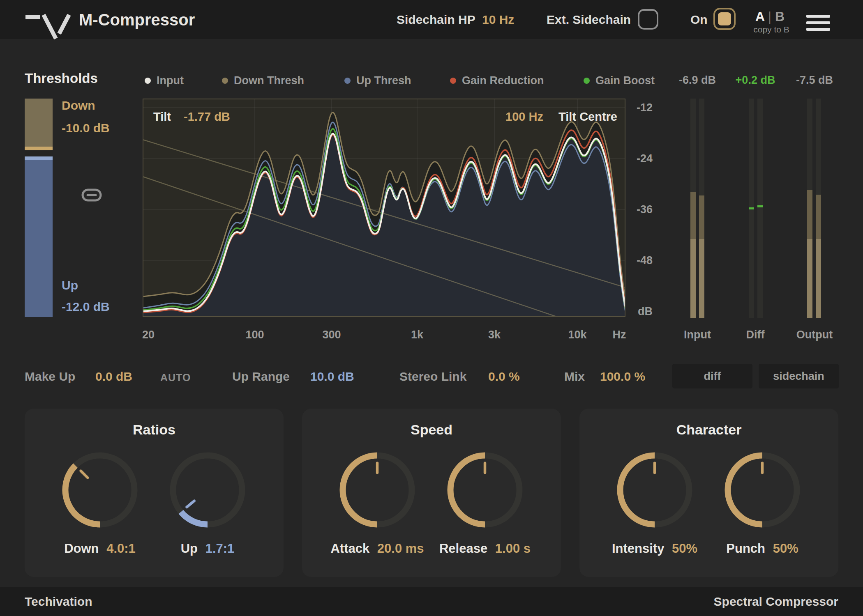 The image size is (863, 616). What do you see at coordinates (640, 209) in the screenshot?
I see `meter-scale-label: -36` at bounding box center [640, 209].